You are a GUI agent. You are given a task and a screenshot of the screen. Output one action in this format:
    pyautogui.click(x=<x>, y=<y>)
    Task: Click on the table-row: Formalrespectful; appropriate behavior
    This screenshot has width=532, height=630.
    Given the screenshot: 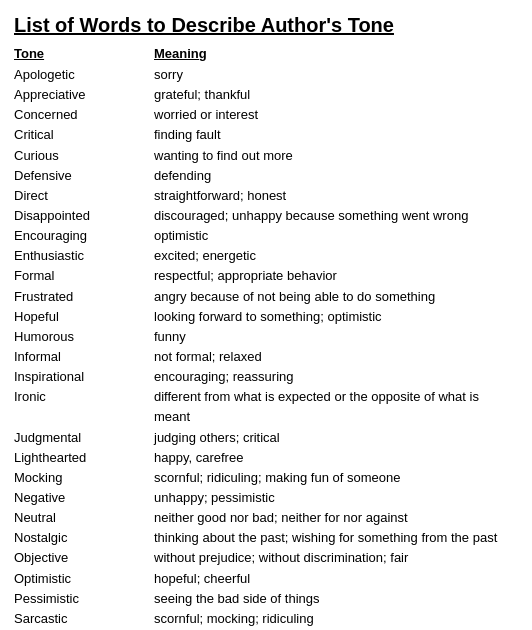 What is the action you would take?
    pyautogui.click(x=266, y=276)
    